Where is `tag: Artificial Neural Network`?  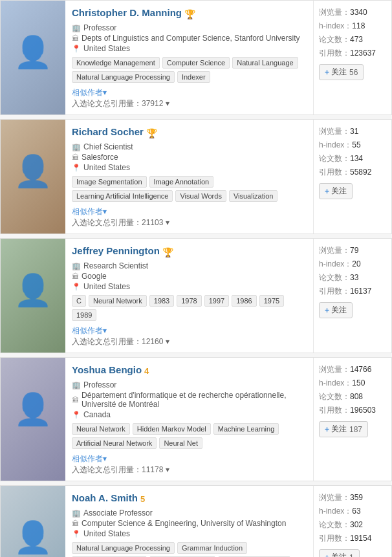 tag: Artificial Neural Network is located at coordinates (114, 443).